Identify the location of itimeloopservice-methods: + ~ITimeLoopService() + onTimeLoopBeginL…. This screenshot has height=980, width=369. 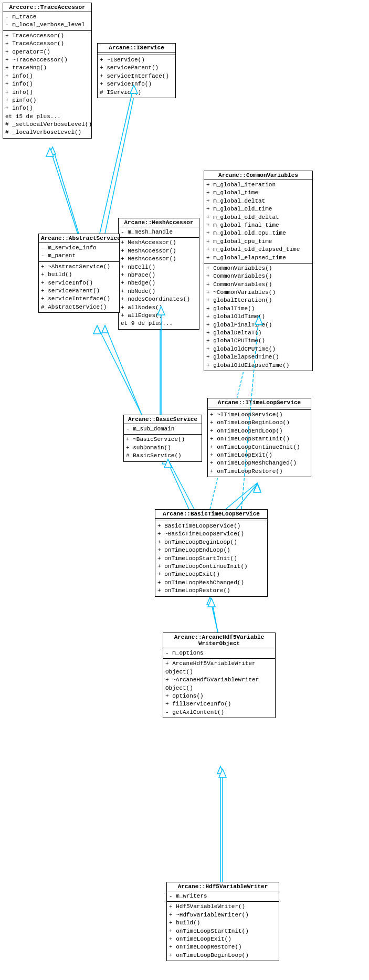
(259, 443).